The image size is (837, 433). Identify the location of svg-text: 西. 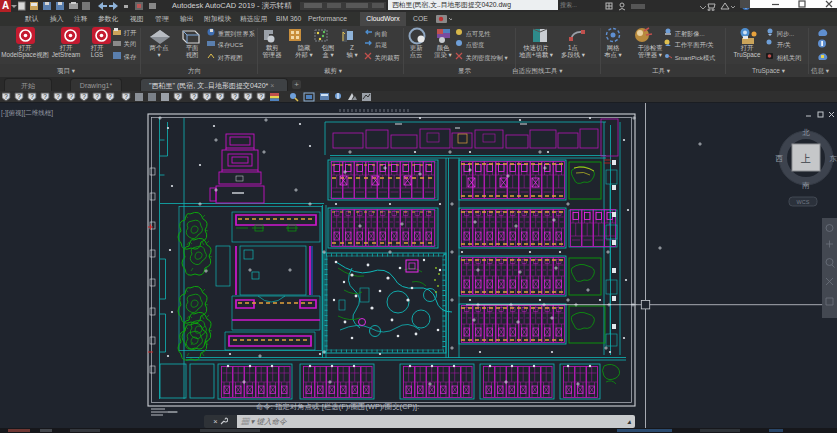
(779, 158).